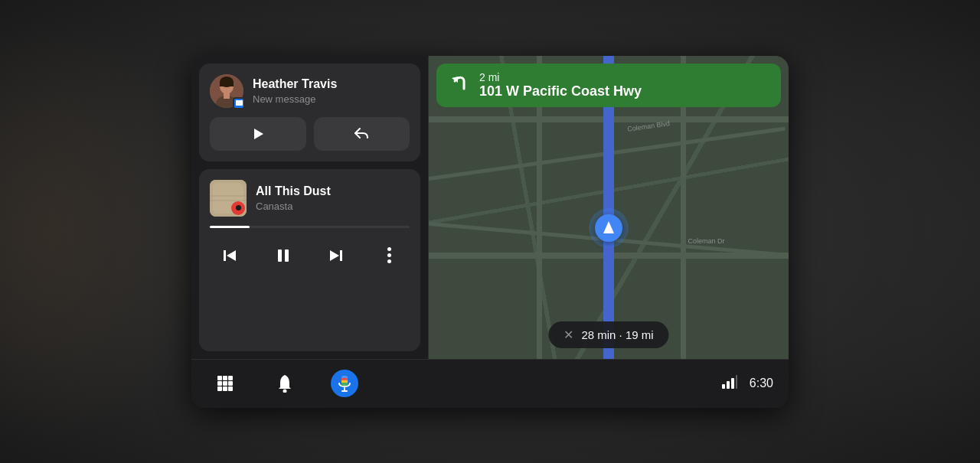  I want to click on music-meta: All This Dust Canasta, so click(332, 197).